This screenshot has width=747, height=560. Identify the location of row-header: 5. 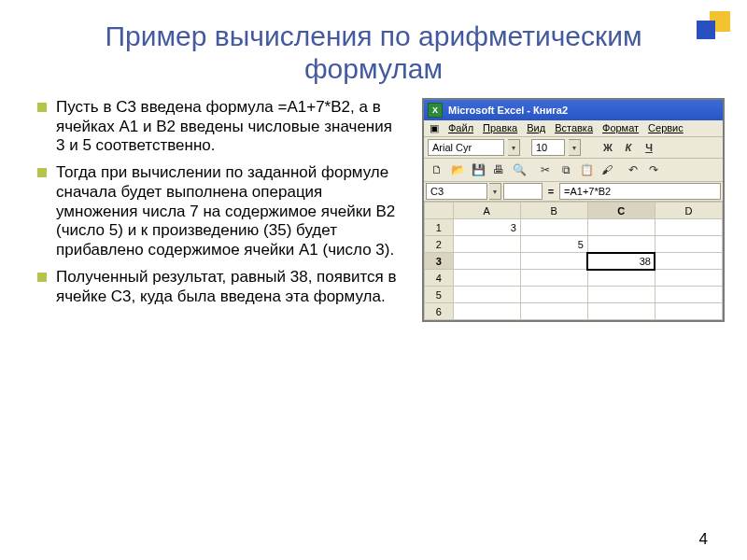
(439, 295).